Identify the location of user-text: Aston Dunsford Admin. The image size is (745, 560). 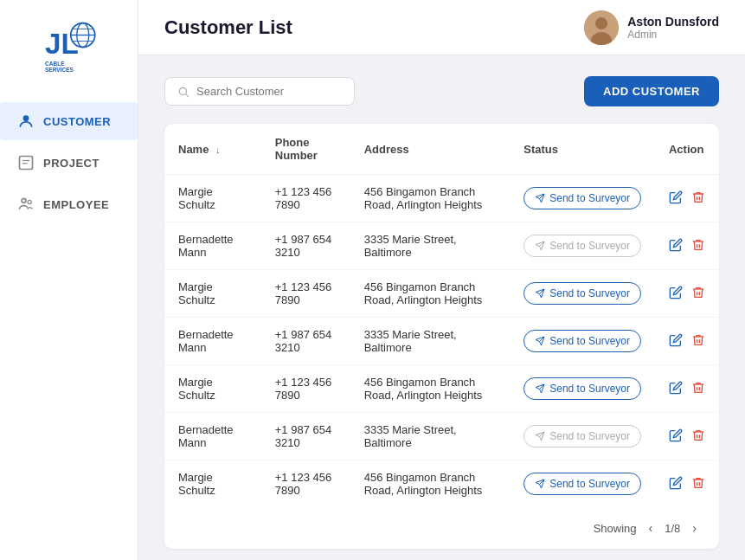
(673, 28).